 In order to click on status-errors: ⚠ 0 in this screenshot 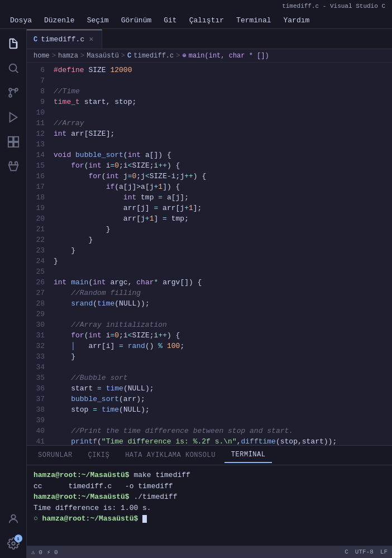, I will do `click(37, 552)`.